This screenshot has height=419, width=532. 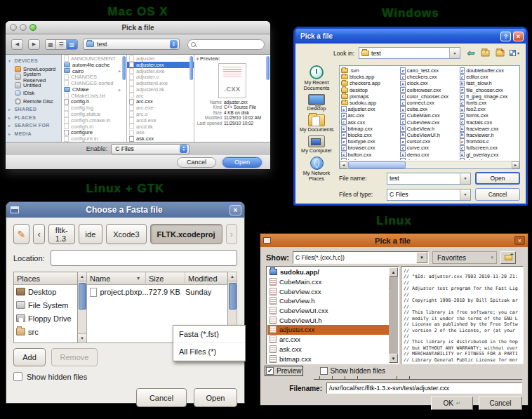 What do you see at coordinates (160, 121) in the screenshot?
I see `file-row: arcd.exe` at bounding box center [160, 121].